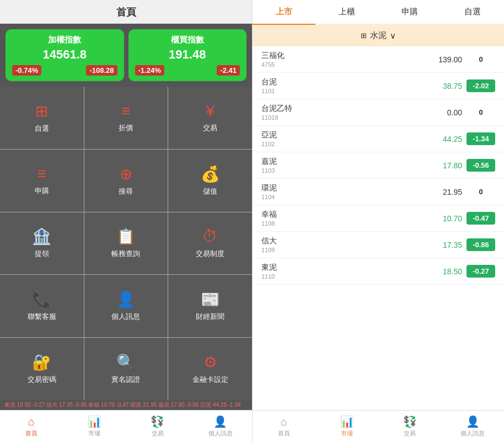 The width and height of the screenshot is (504, 442). Describe the element at coordinates (126, 236) in the screenshot. I see `account-icon: 📋` at that location.